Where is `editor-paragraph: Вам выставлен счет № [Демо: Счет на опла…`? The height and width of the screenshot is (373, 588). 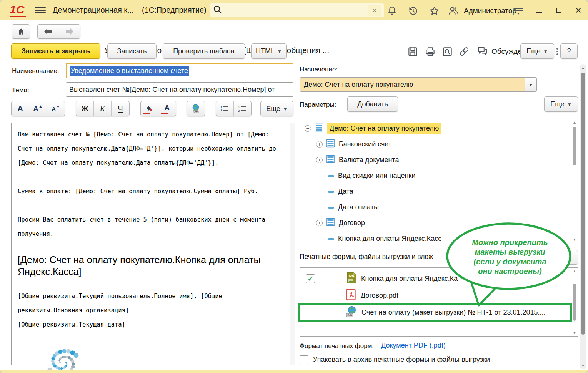 editor-paragraph: Вам выставлен счет № [Демо: Счет на опла… is located at coordinates (151, 149).